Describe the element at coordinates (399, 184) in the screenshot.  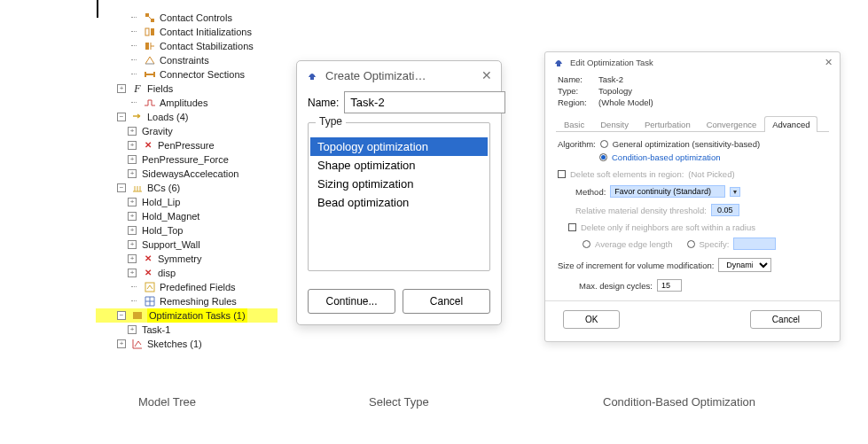
I see `type-option-sizing: Sizing optimization` at that location.